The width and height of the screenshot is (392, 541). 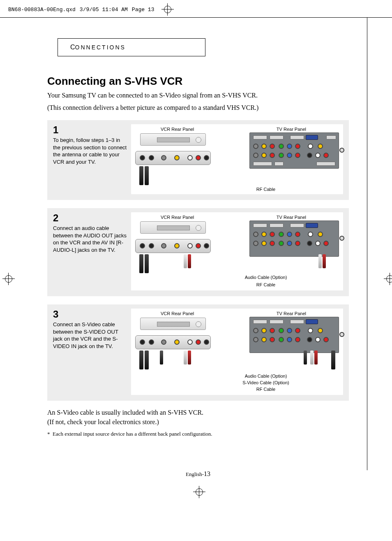 I want to click on post-text-2: (If not, check your local electronics st…, so click(x=198, y=422).